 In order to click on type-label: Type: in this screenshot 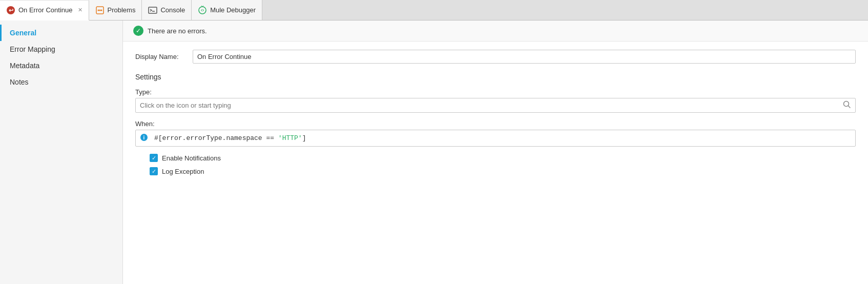, I will do `click(495, 92)`.